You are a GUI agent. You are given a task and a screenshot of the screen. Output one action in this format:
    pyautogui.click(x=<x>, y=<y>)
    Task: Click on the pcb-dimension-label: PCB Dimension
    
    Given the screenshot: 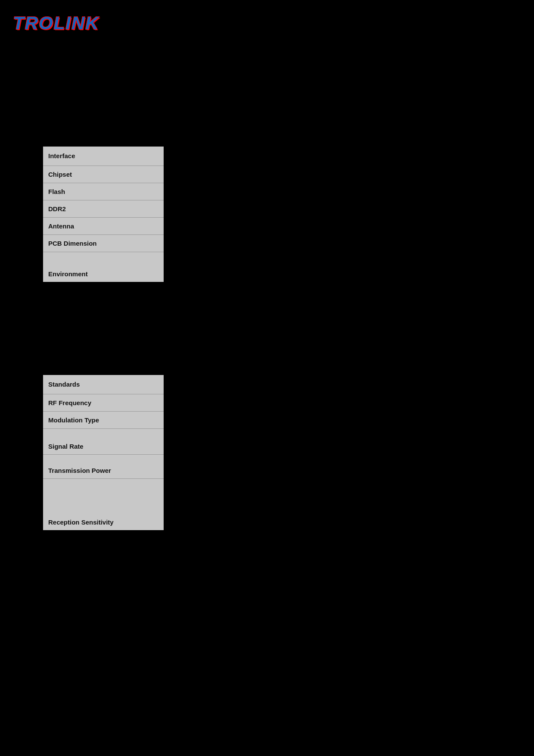 What is the action you would take?
    pyautogui.click(x=103, y=243)
    